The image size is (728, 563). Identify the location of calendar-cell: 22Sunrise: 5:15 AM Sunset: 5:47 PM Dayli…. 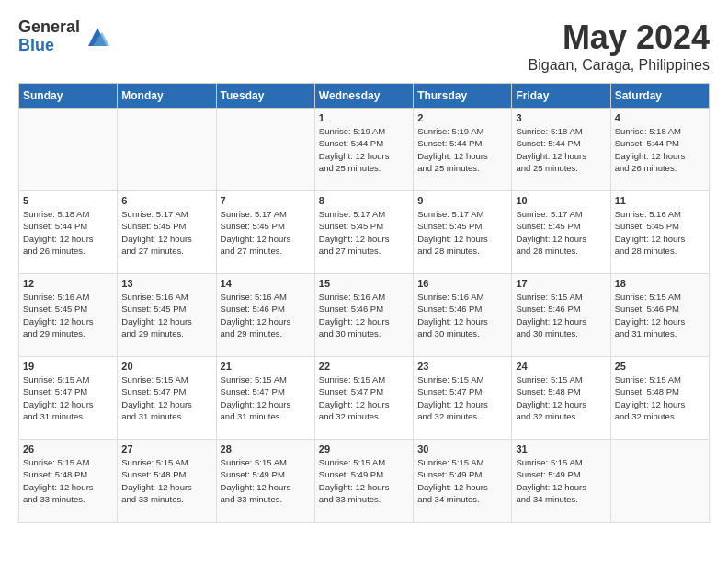
(364, 398).